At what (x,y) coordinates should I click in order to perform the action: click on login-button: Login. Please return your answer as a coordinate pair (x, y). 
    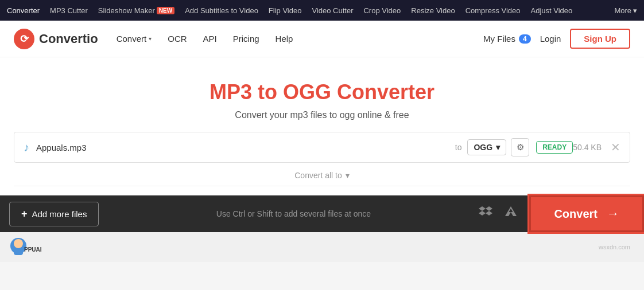
    Looking at the image, I should click on (551, 39).